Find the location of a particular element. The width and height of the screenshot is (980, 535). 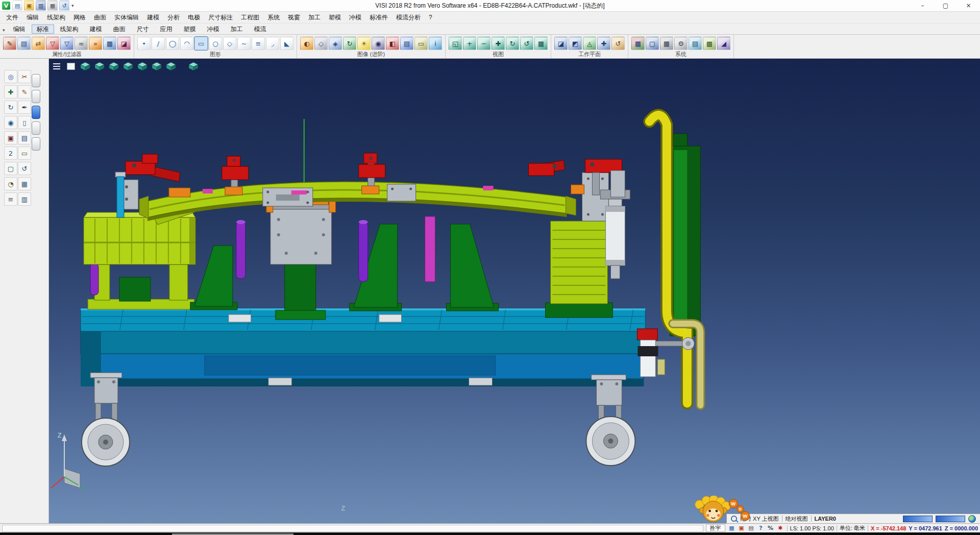

layer-manager-icon: ▤ is located at coordinates (407, 43).